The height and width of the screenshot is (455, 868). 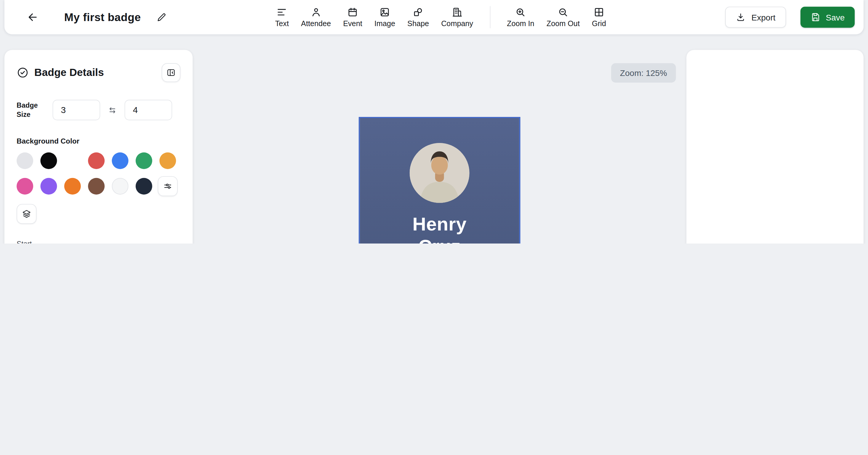 I want to click on top-bar: My first badge Text Attendee Event, so click(x=434, y=17).